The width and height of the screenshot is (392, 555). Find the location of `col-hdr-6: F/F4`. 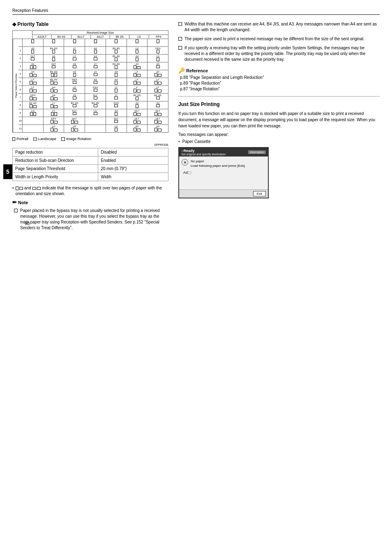

col-hdr-6: F/F4 is located at coordinates (159, 37).